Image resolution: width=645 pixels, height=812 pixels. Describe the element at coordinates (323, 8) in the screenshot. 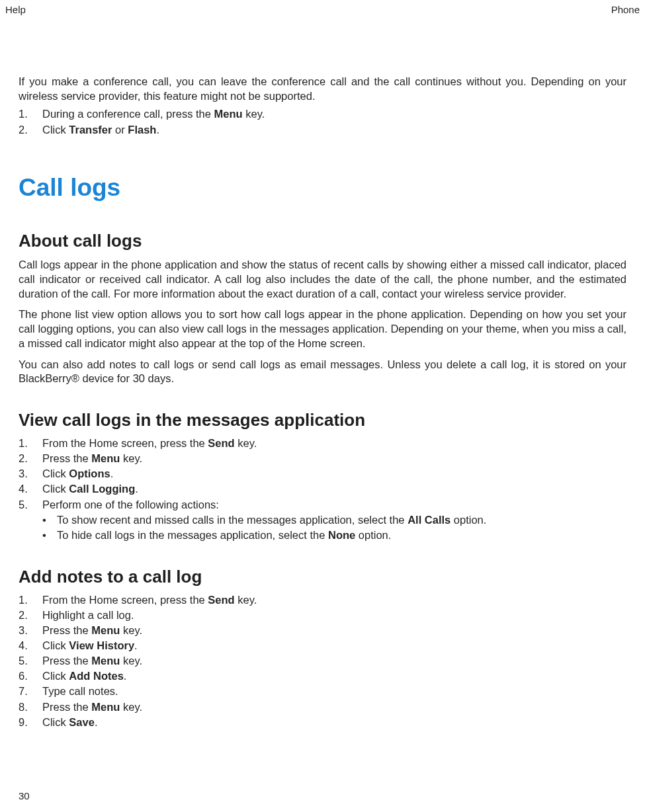

I see `page-header: Help Phone` at that location.